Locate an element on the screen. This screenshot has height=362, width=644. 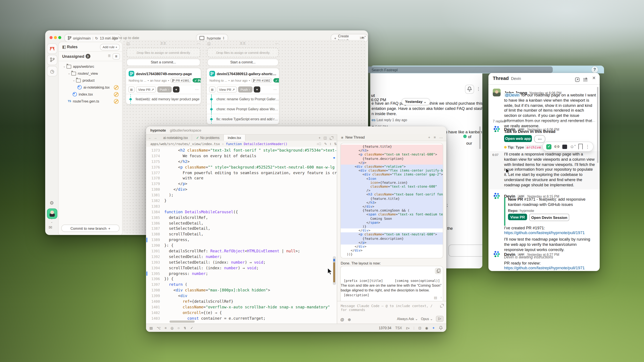
thread-history-icon: ≡ is located at coordinates (435, 137).